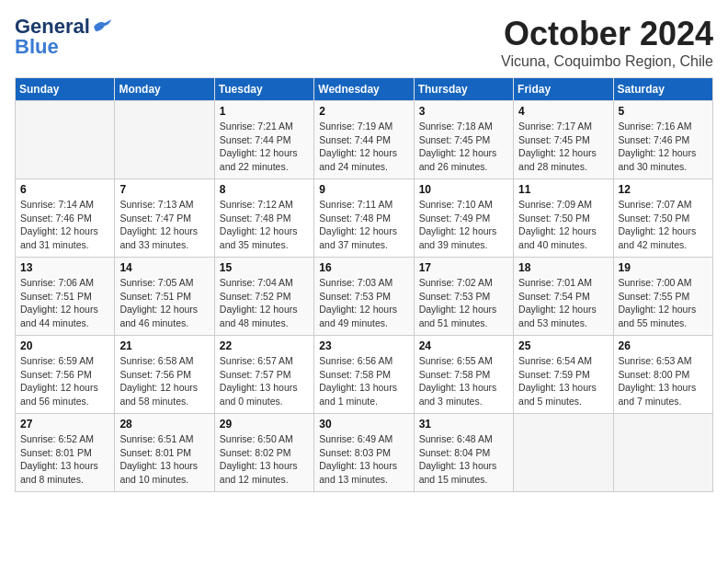 The image size is (728, 563). What do you see at coordinates (265, 127) in the screenshot?
I see `day-info-line: Sunrise: 7:21 AM` at bounding box center [265, 127].